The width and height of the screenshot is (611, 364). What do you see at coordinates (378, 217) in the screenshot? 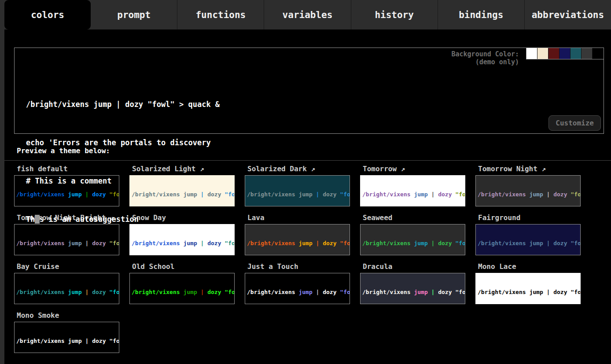
I see `theme-title: Seaweed` at bounding box center [378, 217].